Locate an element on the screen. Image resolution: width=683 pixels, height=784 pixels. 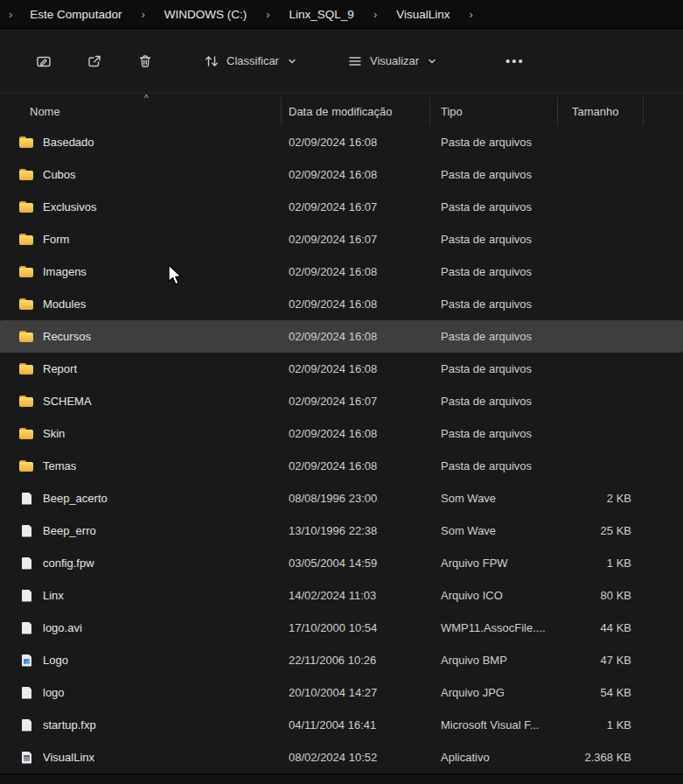
file-row: logo.avi17/10/2000 10:54WMP11.AssocFile.… is located at coordinates (341, 628).